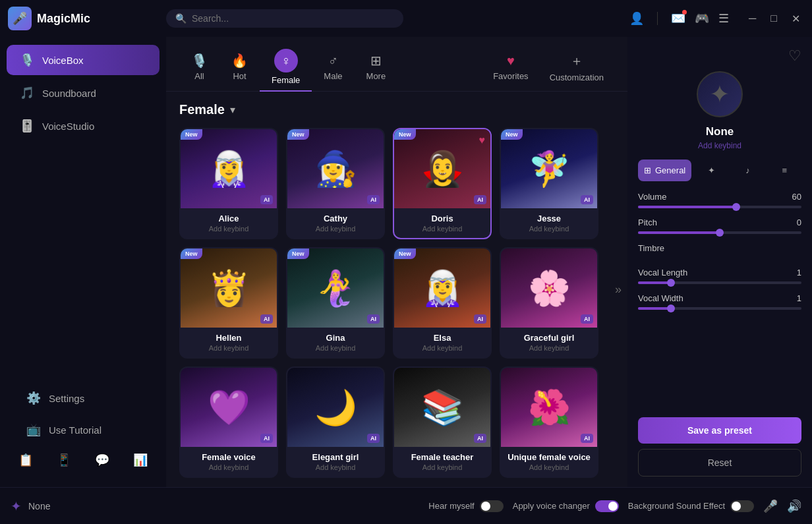 The width and height of the screenshot is (812, 524). What do you see at coordinates (335, 169) in the screenshot?
I see `voice-avatar-cathy: New AI 🧙‍♀️` at bounding box center [335, 169].